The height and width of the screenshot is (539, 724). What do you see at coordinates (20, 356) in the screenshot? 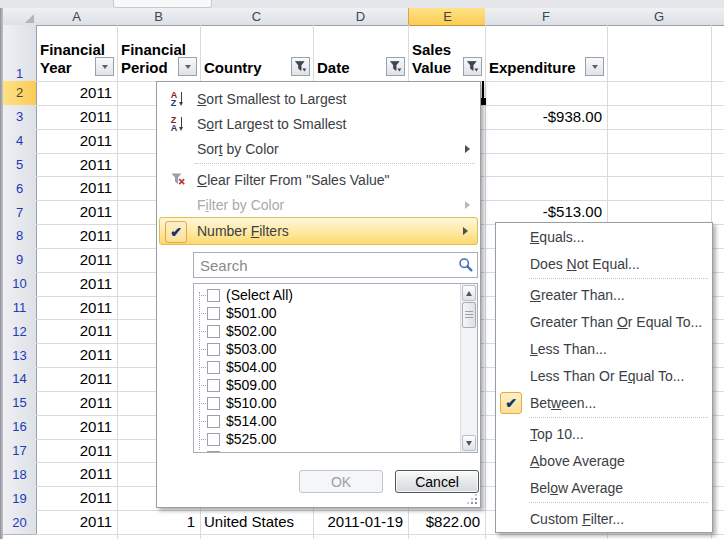
I see `row-header-13: 13` at bounding box center [20, 356].